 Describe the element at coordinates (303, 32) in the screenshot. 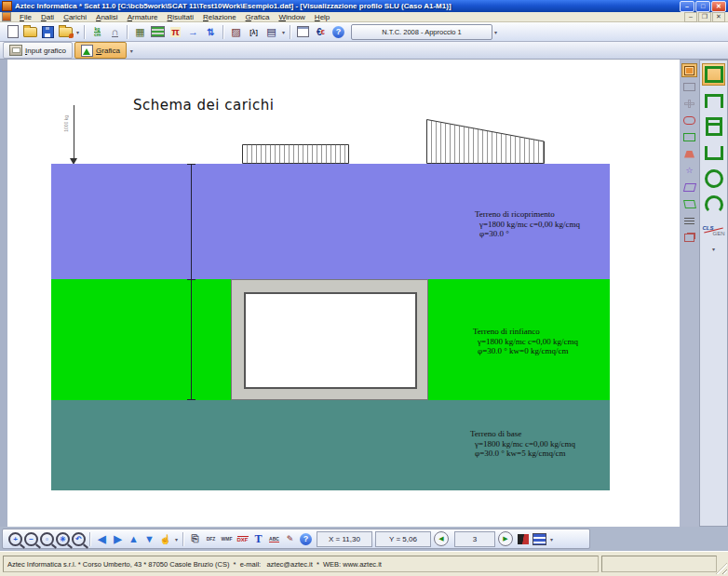

I see `report-button` at that location.